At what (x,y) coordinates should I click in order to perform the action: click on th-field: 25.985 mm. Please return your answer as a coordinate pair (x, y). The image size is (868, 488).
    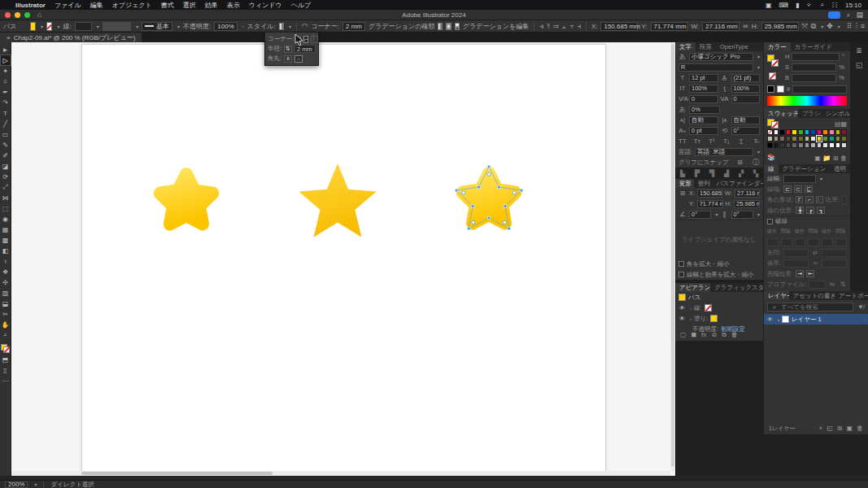
    Looking at the image, I should click on (747, 204).